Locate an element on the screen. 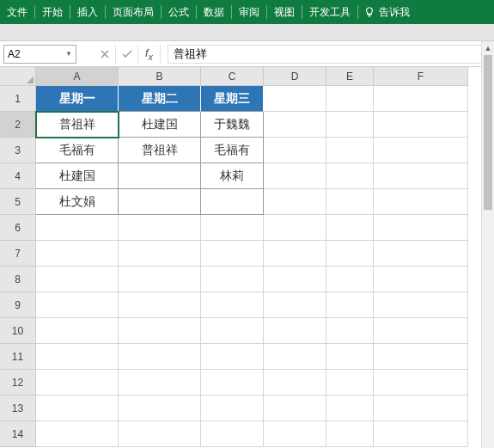 This screenshot has height=448, width=494. cell-F14 is located at coordinates (421, 434).